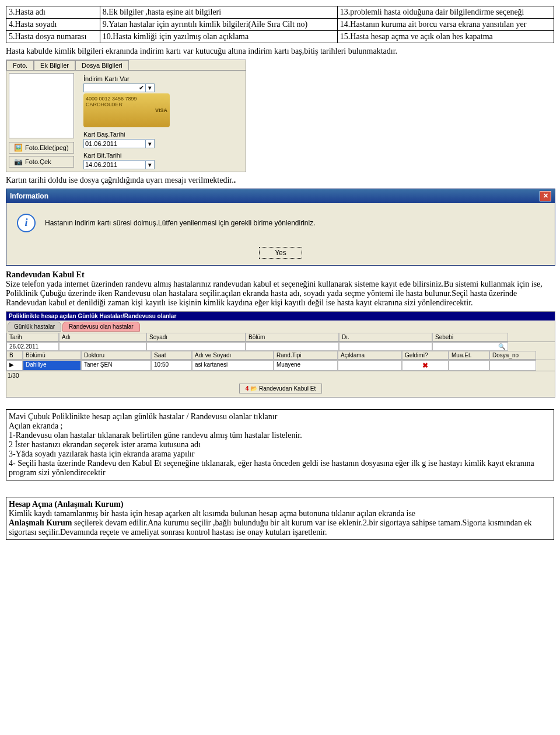 Image resolution: width=560 pixels, height=735 pixels. I want to click on foto-ekle-button: 🖼️ Foto.Ekle(jpeg), so click(41, 148).